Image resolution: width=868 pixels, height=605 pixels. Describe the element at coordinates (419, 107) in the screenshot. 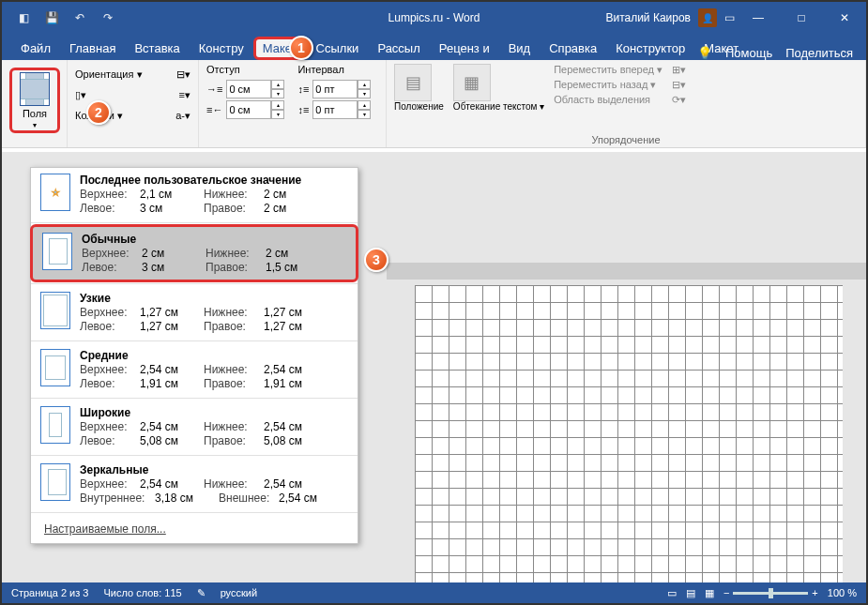

I see `position-label: Положение` at that location.